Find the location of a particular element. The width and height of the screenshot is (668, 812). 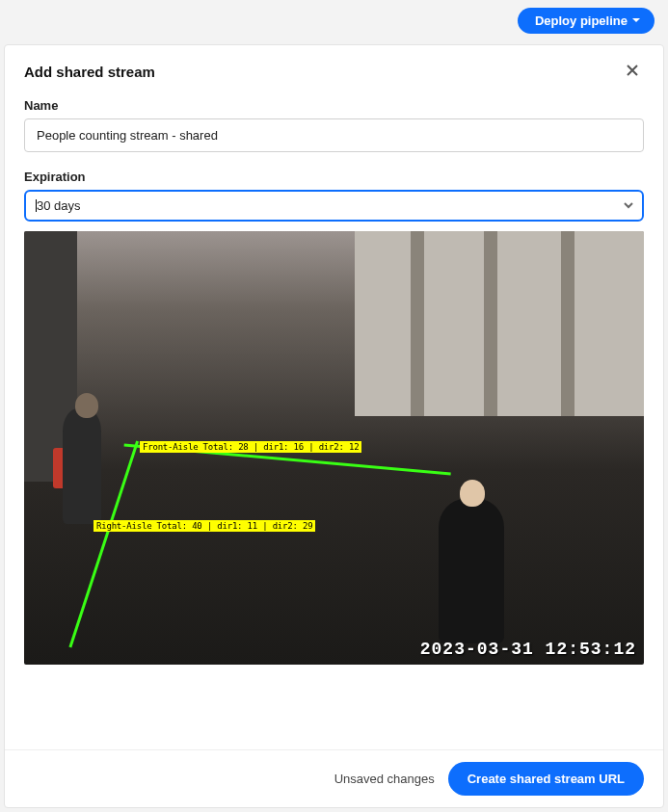

expiration-select: 30 days is located at coordinates (334, 206).